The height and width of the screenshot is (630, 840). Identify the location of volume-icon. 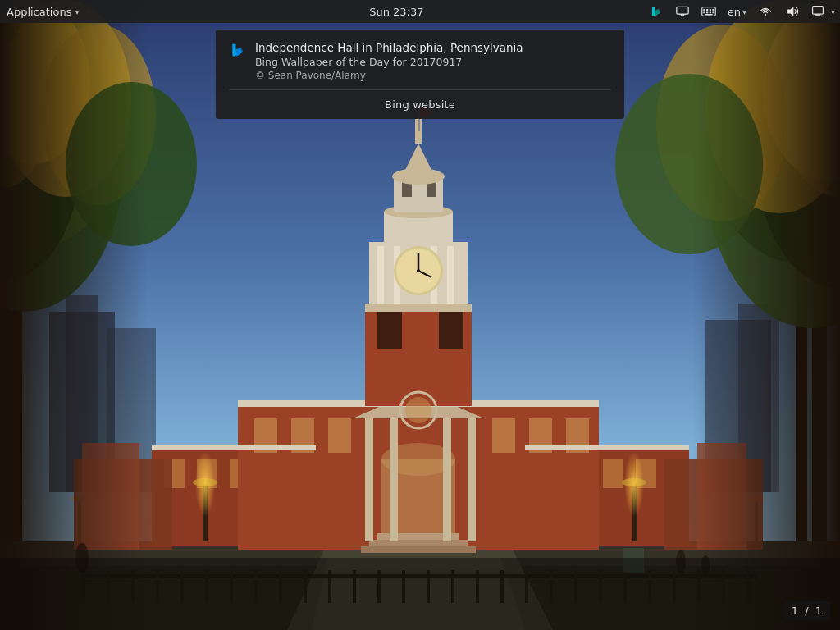
(792, 11).